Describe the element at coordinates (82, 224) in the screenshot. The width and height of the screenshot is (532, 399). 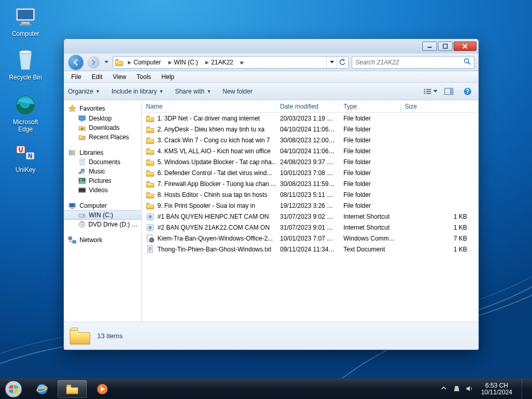
I see `dvd-icon` at that location.